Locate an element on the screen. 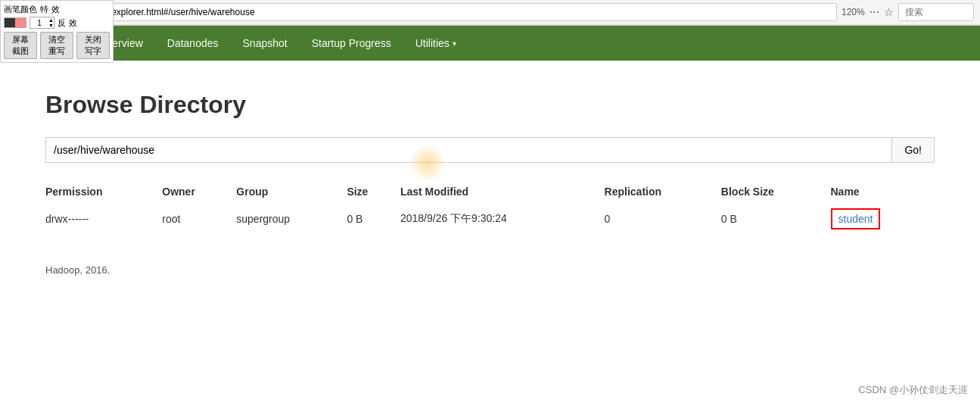  zoom-badge: 120% is located at coordinates (854, 12).